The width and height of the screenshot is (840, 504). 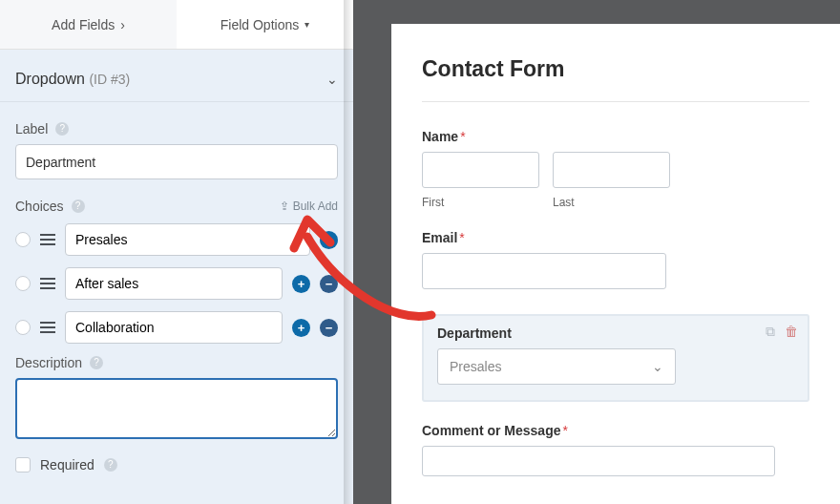 What do you see at coordinates (616, 333) in the screenshot?
I see `department-label: Department` at bounding box center [616, 333].